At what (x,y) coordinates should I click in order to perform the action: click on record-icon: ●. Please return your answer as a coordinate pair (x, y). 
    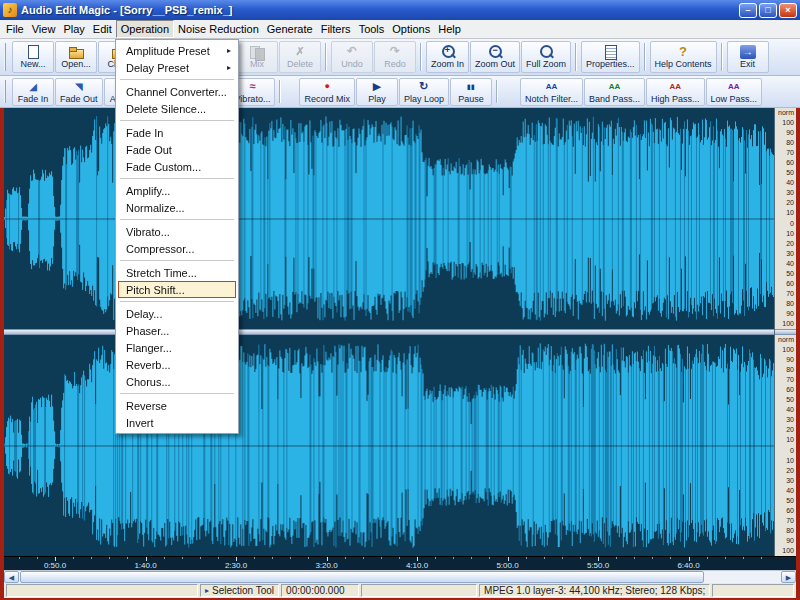
    Looking at the image, I should click on (327, 87).